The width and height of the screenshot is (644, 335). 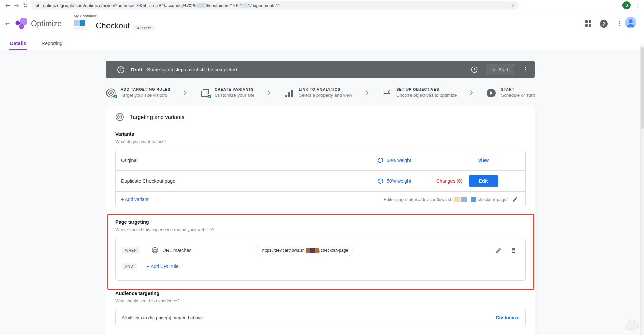 What do you see at coordinates (507, 318) in the screenshot?
I see `customize-link: Customize` at bounding box center [507, 318].